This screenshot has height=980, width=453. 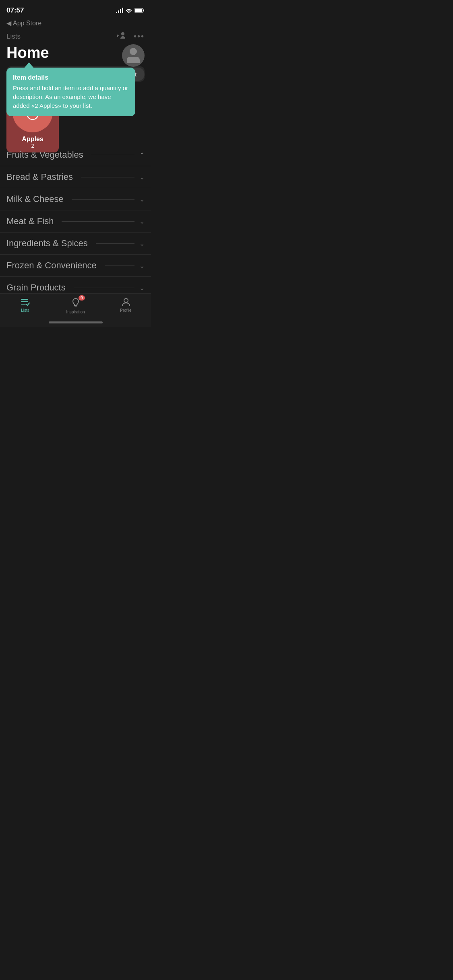 What do you see at coordinates (28, 53) in the screenshot?
I see `page-title: Home` at bounding box center [28, 53].